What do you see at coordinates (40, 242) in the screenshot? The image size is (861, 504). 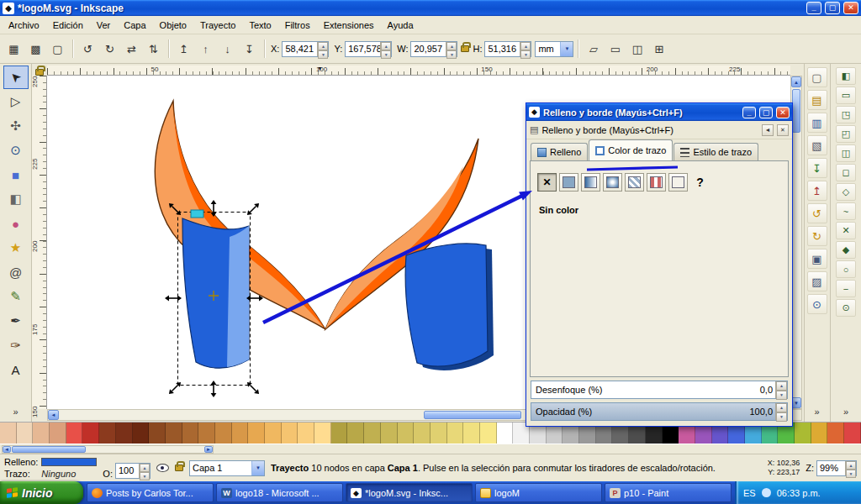 I see `vertical-ruler: 250225200175150` at bounding box center [40, 242].